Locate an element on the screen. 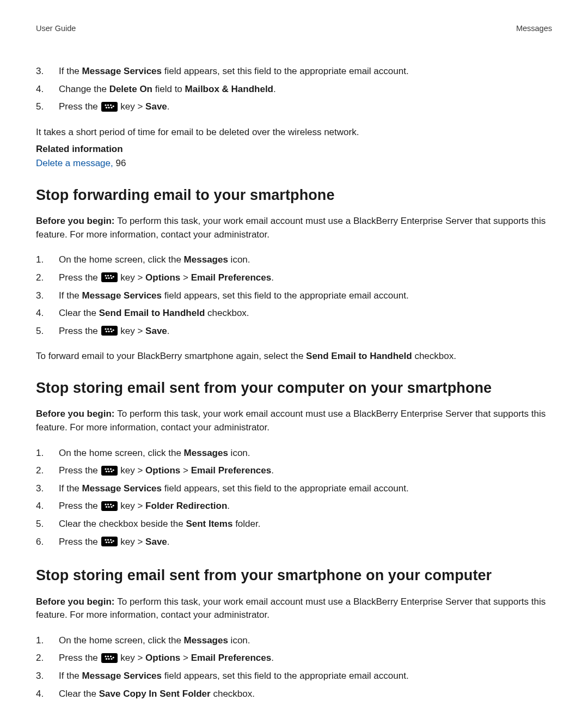 This screenshot has width=588, height=706. step-number: 1. is located at coordinates (47, 453).